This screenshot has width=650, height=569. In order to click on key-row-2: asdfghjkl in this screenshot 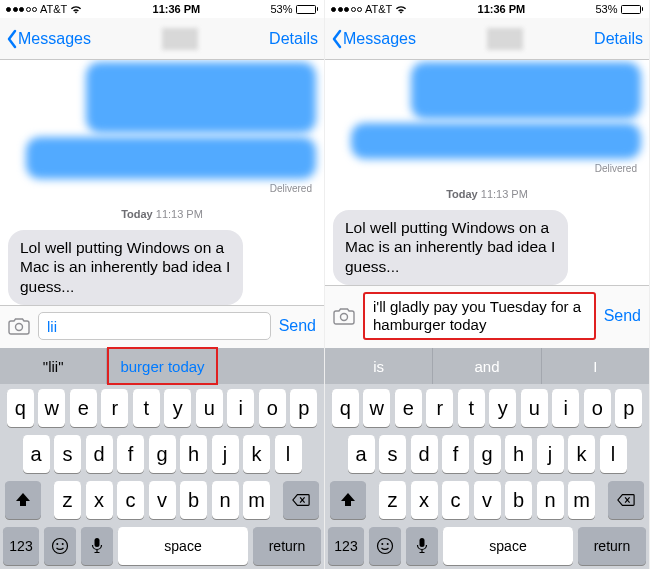, I will do `click(487, 454)`.